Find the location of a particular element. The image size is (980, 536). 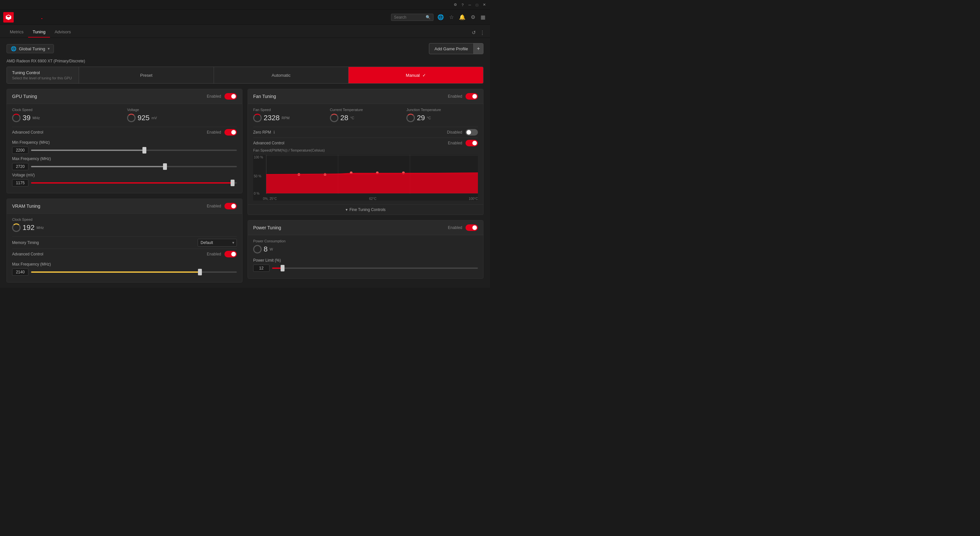

topnav: 🔍 🌐 ☆ 🔔 ⚙ ▦ is located at coordinates (245, 17).